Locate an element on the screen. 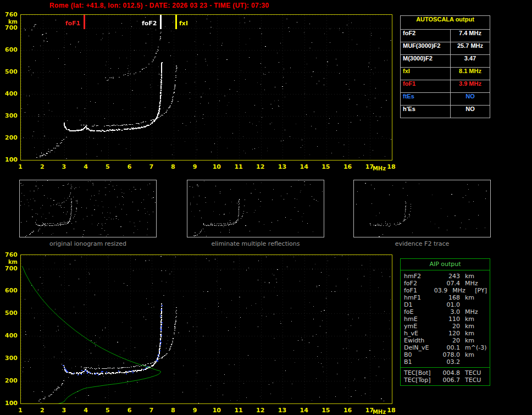 The width and height of the screenshot is (532, 415). aip-row: DelN_vE00.1m^(-3) is located at coordinates (445, 347).